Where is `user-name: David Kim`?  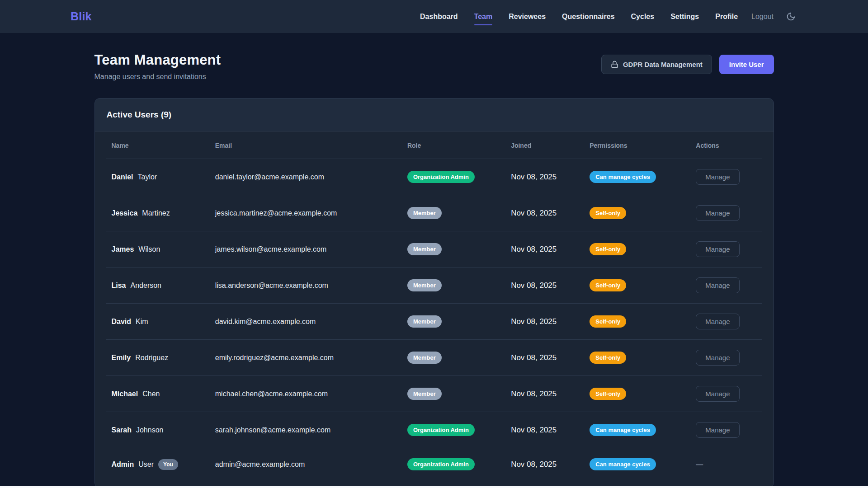 user-name: David Kim is located at coordinates (158, 322).